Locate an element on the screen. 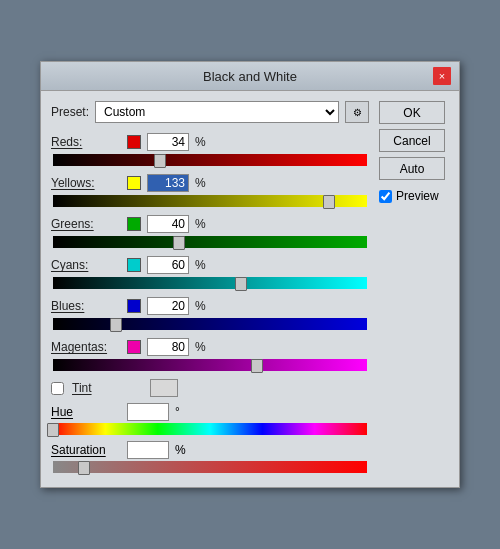 Image resolution: width=500 pixels, height=549 pixels. preview-row: Preview is located at coordinates (414, 196).